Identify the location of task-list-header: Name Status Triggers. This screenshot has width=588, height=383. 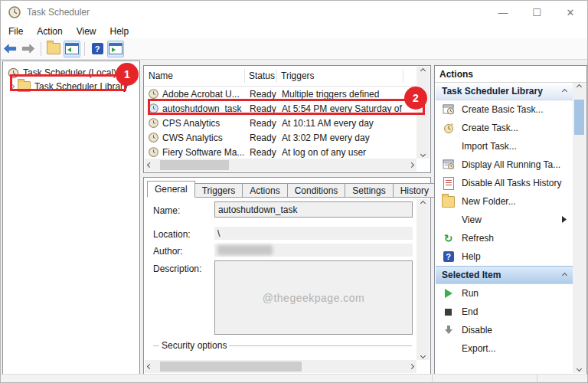
(287, 77).